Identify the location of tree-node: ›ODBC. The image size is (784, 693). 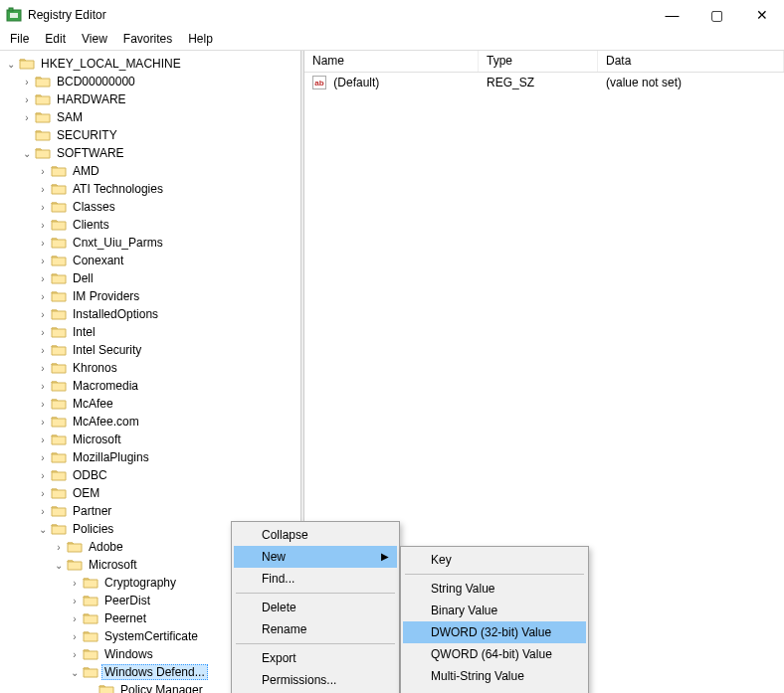
(168, 475).